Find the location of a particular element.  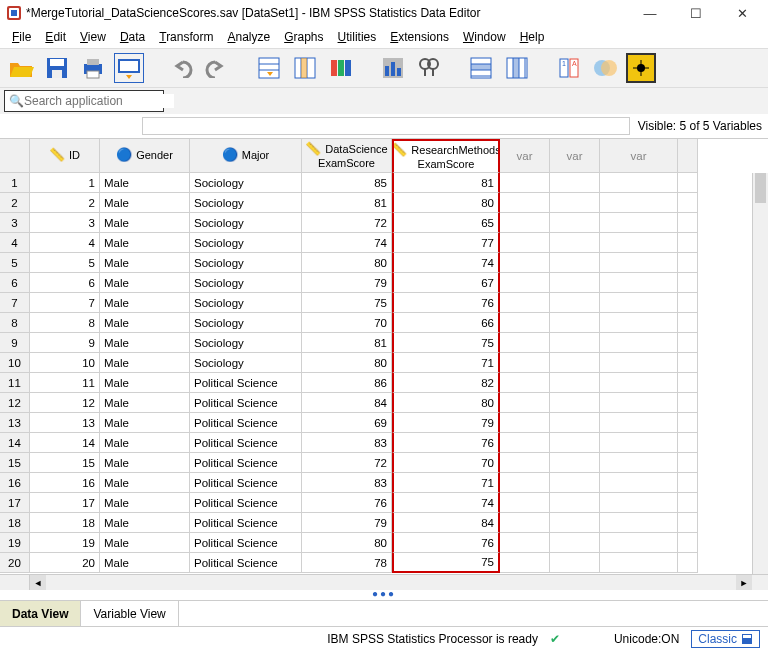

status-classic-button: Classic is located at coordinates (726, 639).